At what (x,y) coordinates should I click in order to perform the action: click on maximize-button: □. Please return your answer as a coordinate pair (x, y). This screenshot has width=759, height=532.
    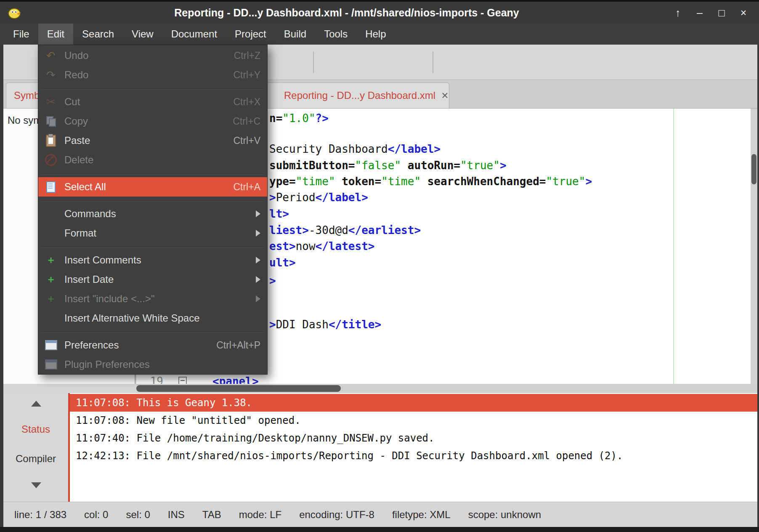
    Looking at the image, I should click on (722, 13).